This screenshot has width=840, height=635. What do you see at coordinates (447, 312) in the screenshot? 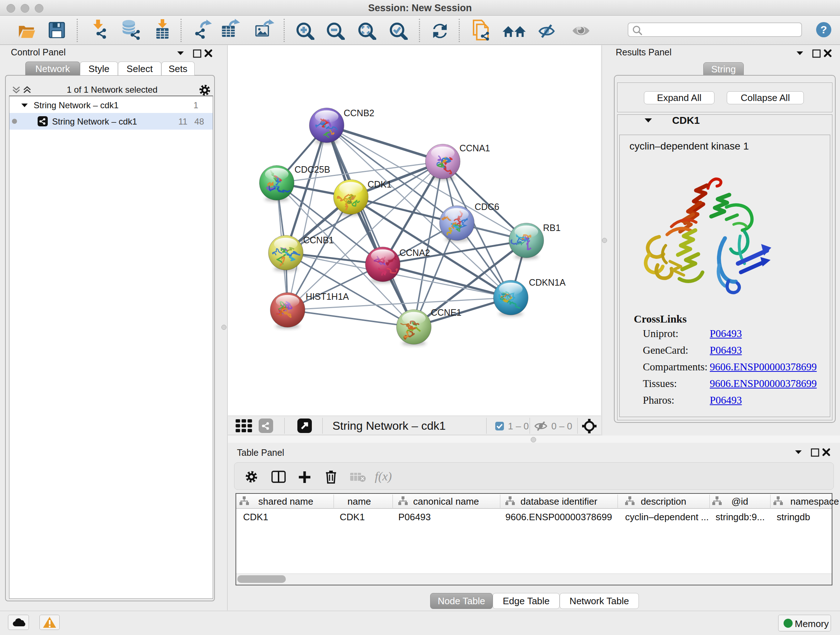
I see `svg-text: CCNE1` at bounding box center [447, 312].